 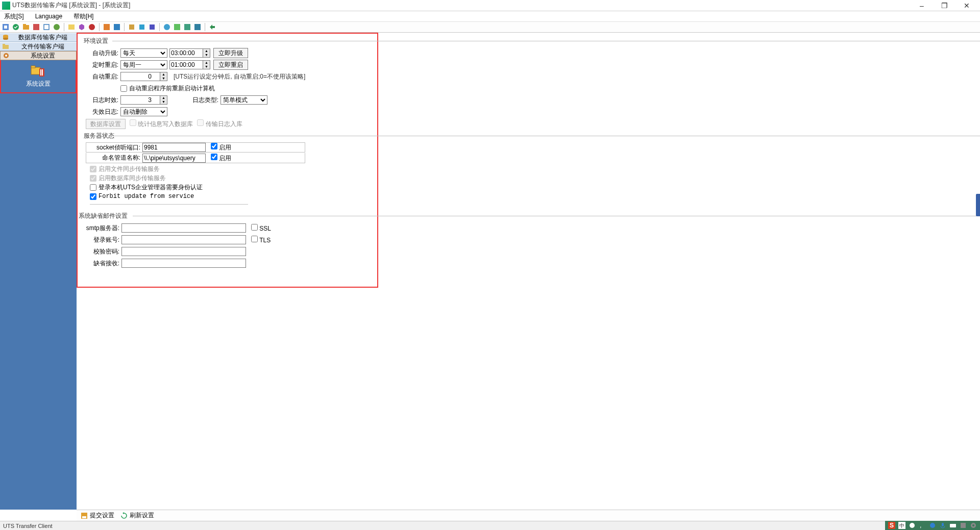 I want to click on default-recv-input, so click(x=184, y=263).